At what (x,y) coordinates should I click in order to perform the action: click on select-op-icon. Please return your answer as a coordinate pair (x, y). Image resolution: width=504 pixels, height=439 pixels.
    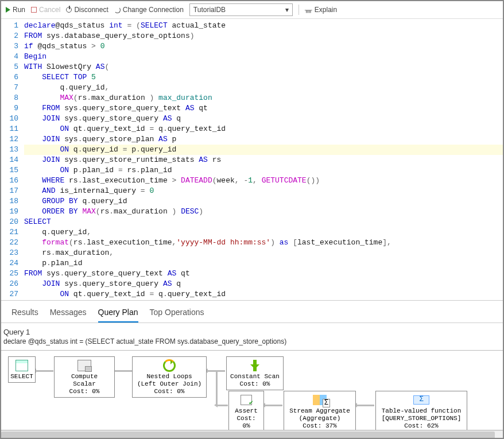
    Looking at the image, I should click on (22, 366).